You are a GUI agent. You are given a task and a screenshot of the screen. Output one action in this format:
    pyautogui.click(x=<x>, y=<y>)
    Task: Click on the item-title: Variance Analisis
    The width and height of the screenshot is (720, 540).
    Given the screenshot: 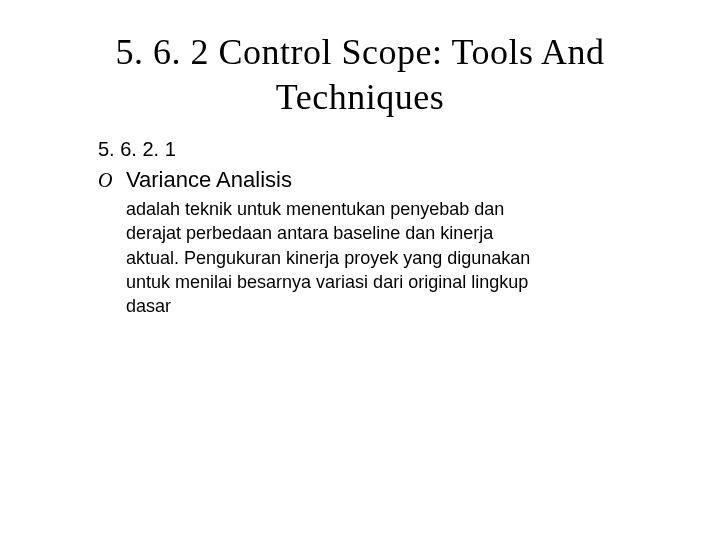 What is the action you would take?
    pyautogui.click(x=209, y=180)
    